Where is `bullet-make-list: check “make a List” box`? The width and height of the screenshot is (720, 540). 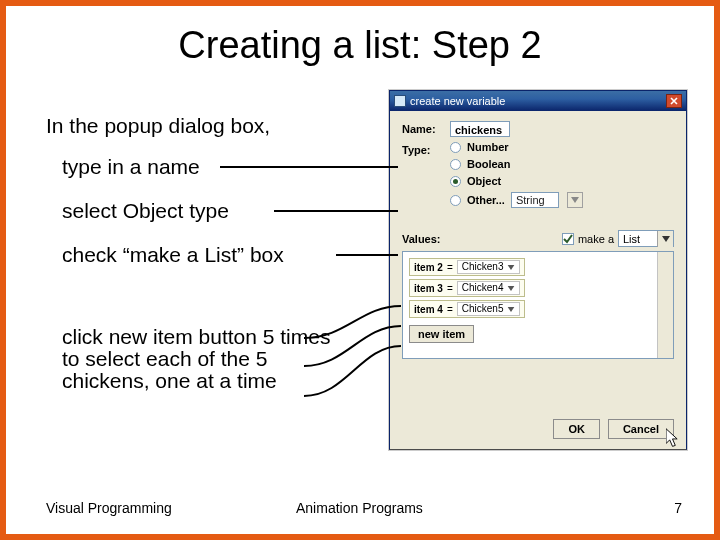 bullet-make-list: check “make a List” box is located at coordinates (173, 255).